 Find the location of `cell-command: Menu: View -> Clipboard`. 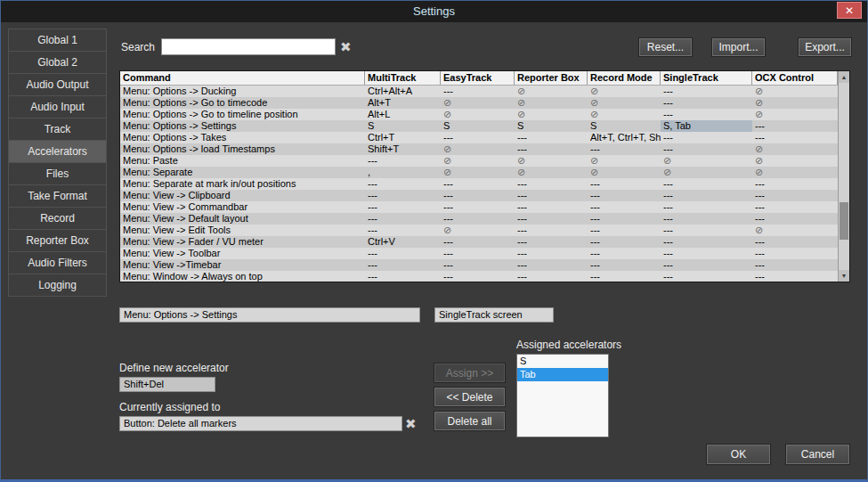

cell-command: Menu: View -> Clipboard is located at coordinates (242, 196).